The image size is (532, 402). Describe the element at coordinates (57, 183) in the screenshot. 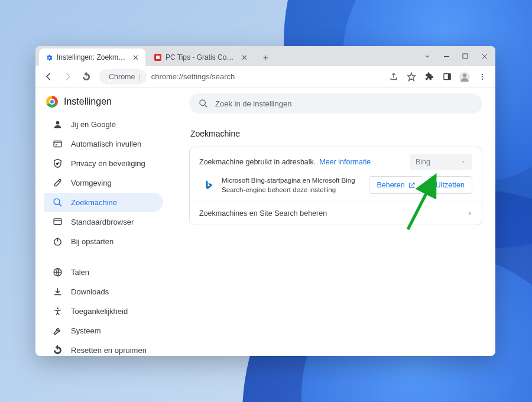

I see `brush-icon` at that location.